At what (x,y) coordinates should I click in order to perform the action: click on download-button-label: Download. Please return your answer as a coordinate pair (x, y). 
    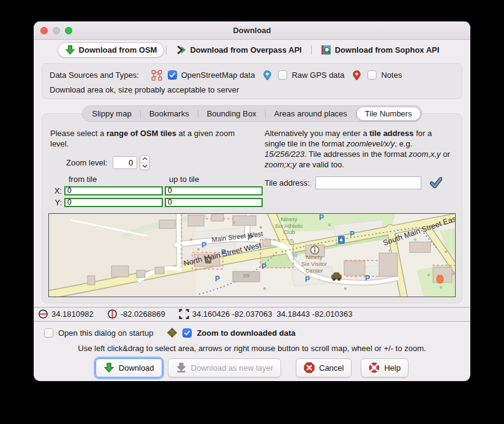
    Looking at the image, I should click on (137, 368).